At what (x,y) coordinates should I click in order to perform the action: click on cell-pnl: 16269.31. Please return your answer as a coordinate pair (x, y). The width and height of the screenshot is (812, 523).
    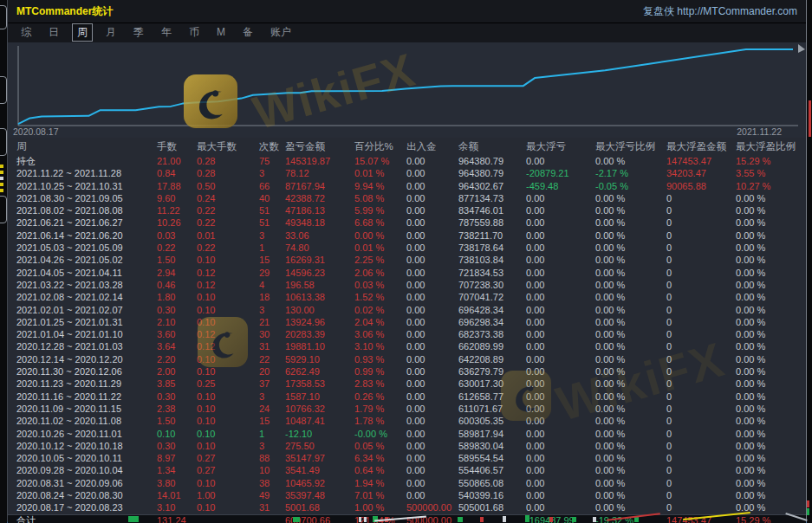
    Looking at the image, I should click on (320, 260).